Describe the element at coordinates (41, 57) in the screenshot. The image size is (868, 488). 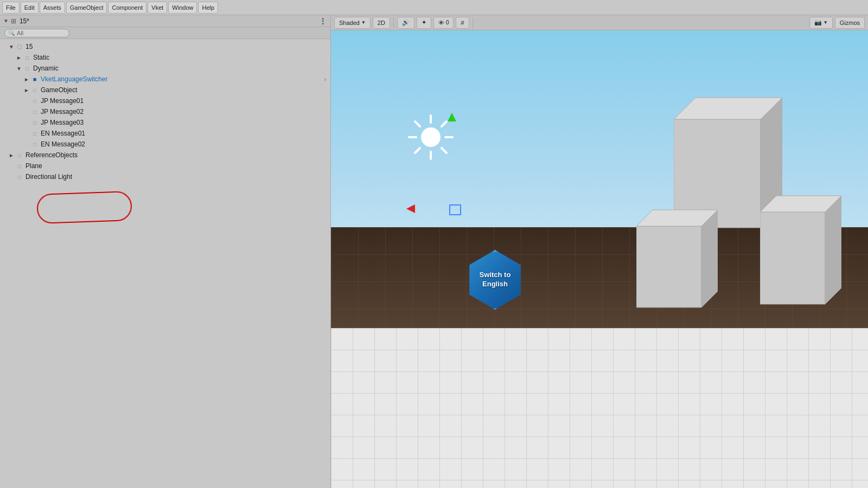
I see `node-label-static: Static` at that location.